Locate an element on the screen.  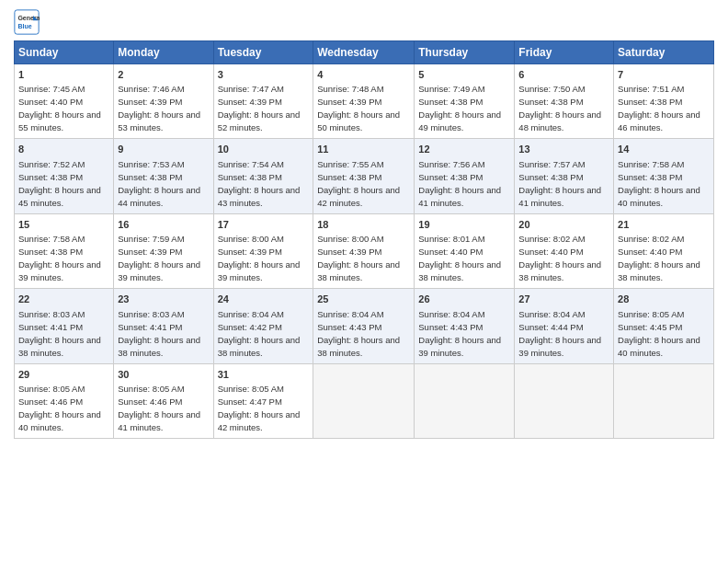
day-info: Sunrise: 8:04 AMSunset: 4:42 PMDaylight:… is located at coordinates (259, 333).